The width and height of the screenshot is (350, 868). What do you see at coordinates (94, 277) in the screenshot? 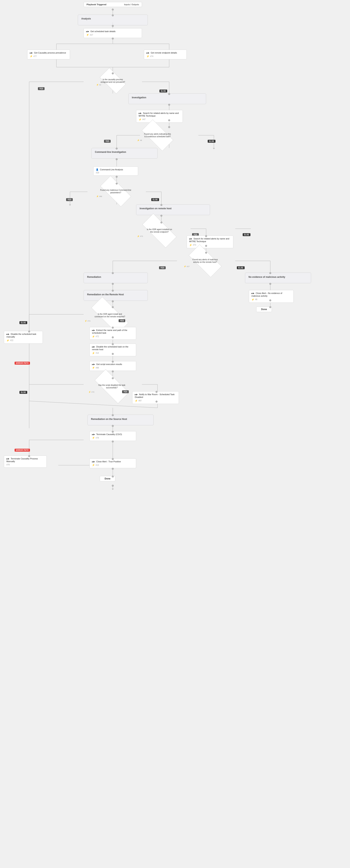
I see `remediation-group-label: Remediation` at bounding box center [94, 277].